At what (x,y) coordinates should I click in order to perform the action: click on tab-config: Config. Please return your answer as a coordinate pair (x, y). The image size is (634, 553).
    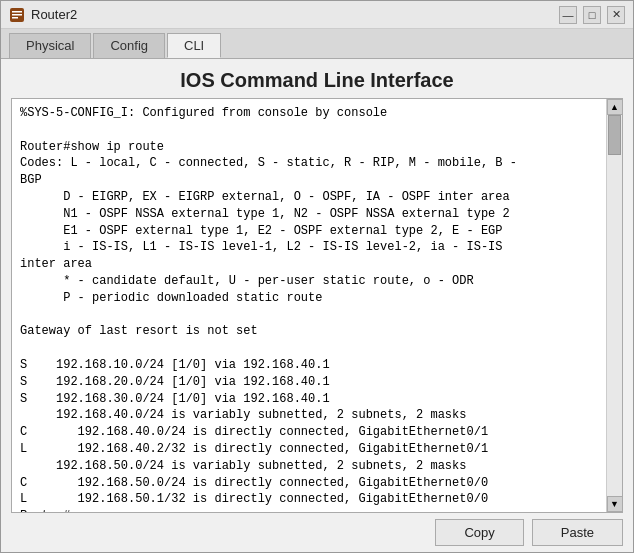
    Looking at the image, I should click on (129, 46).